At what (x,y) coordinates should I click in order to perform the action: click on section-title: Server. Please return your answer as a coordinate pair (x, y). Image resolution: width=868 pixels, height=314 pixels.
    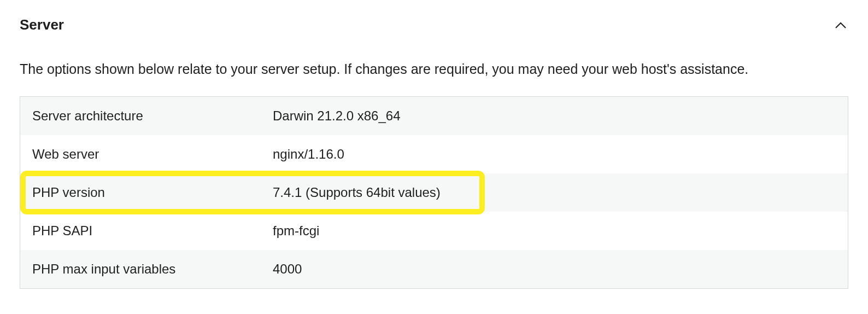
    Looking at the image, I should click on (42, 25).